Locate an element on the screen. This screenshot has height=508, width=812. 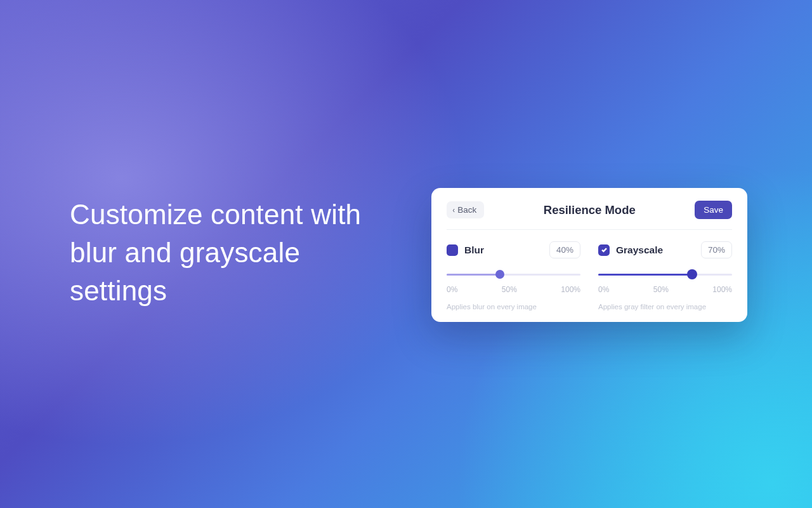
grayscale-value-field: 70% is located at coordinates (717, 250).